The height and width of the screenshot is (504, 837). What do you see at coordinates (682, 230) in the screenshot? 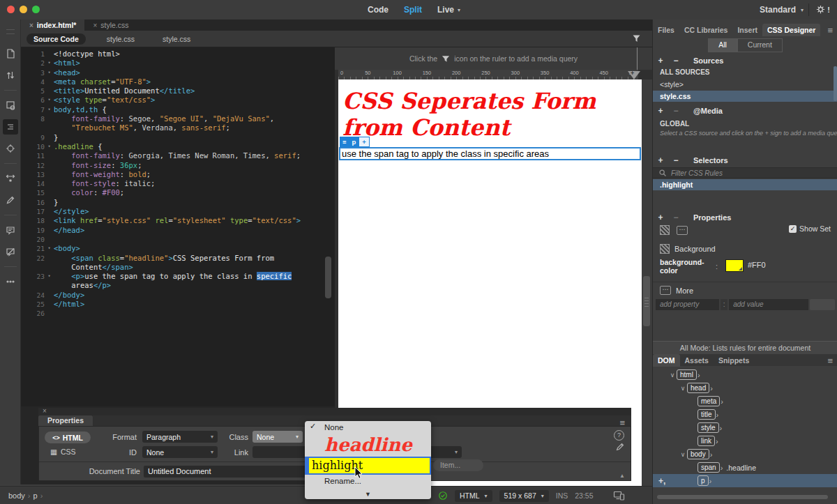
I see `more-category-icon: ⋯` at bounding box center [682, 230].